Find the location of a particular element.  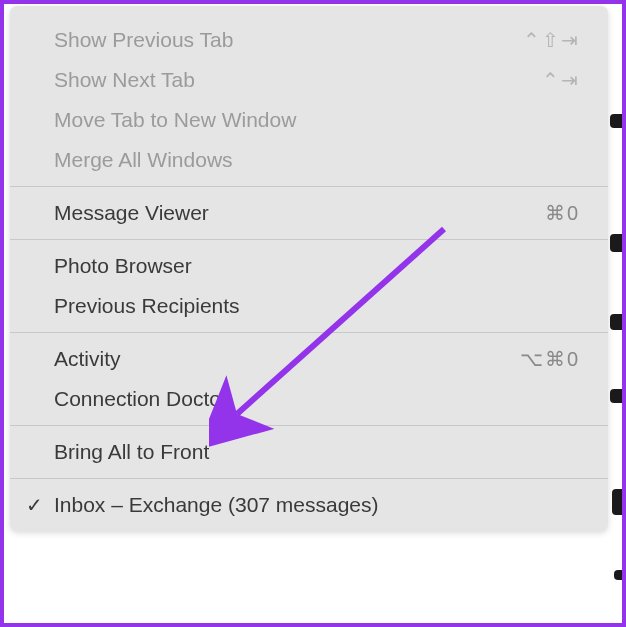

menu-item-shortcut: ⌥⌘0 is located at coordinates (550, 359).